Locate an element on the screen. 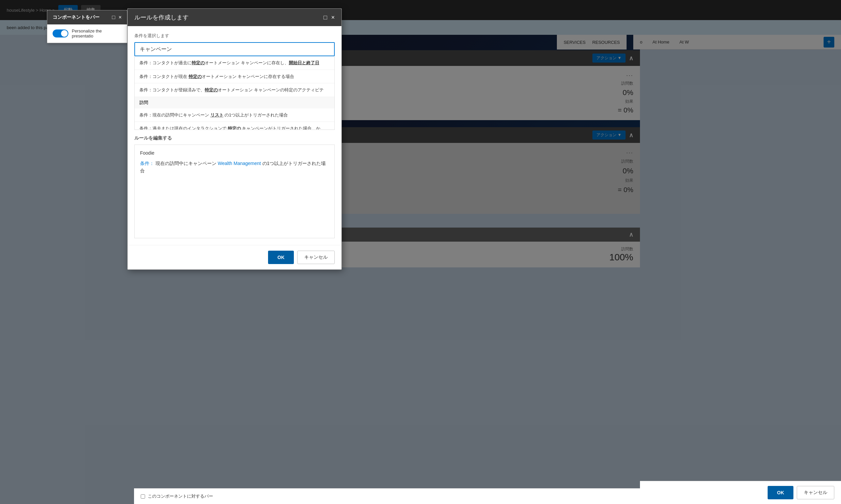 This screenshot has height=504, width=841. main-modal: ルールを作成します □ × 条件を選択します 条件：コンタクトが過去に特定のオー… is located at coordinates (235, 139).